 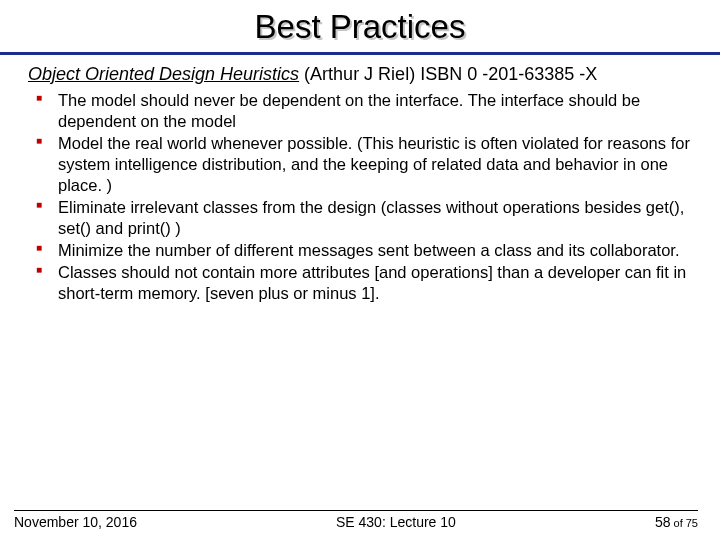 I want to click on list-item: The model should never be dependent on t…, so click(x=367, y=111).